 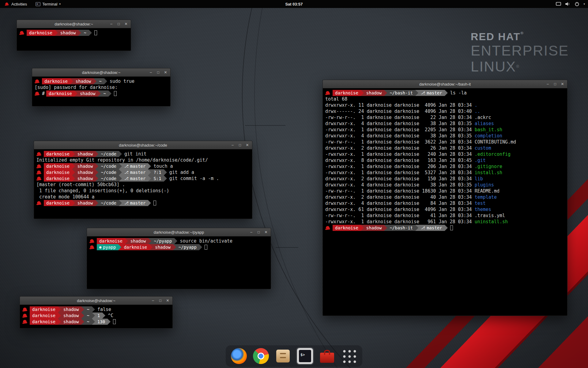 What do you see at coordinates (143, 166) in the screenshot?
I see `terminal-line: darknoiseshadow~/code⎇mastertouch a` at bounding box center [143, 166].